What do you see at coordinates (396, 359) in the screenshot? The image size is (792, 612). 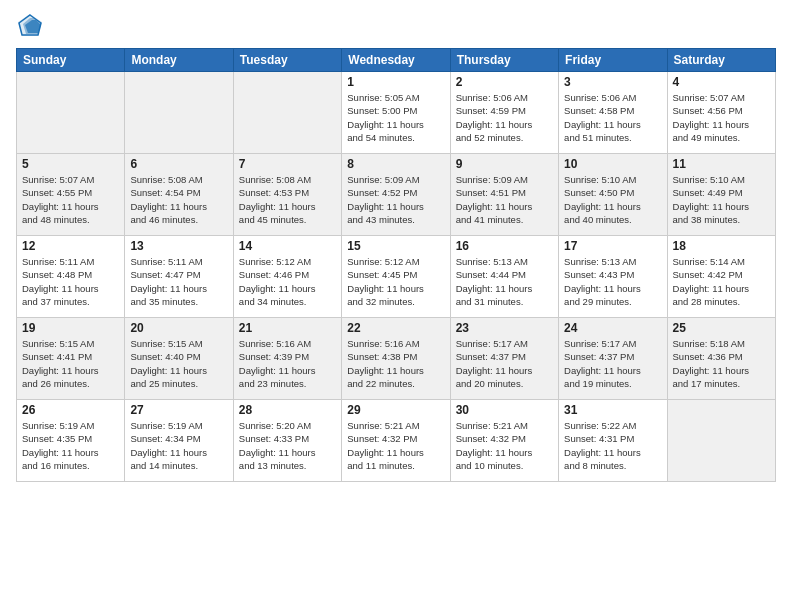 I see `calendar-row-4: 19Sunrise: 5:15 AM Sunset: 4:41 PM Dayli…` at bounding box center [396, 359].